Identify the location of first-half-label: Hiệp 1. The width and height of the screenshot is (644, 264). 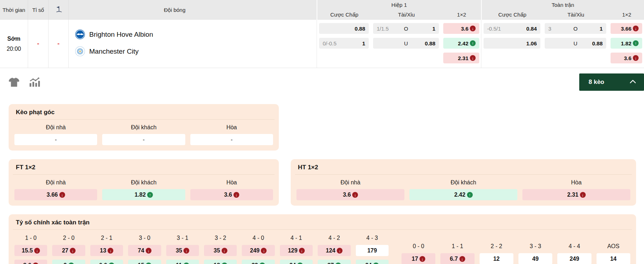
(399, 5).